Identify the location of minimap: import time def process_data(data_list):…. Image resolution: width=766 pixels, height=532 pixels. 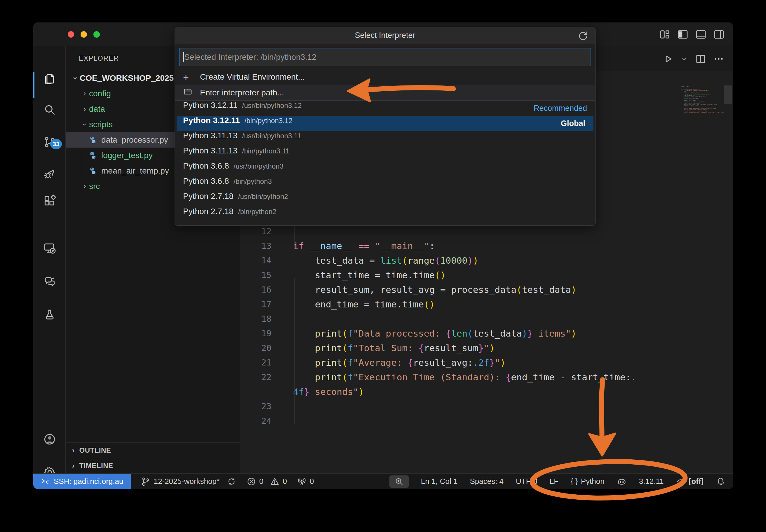
(703, 102).